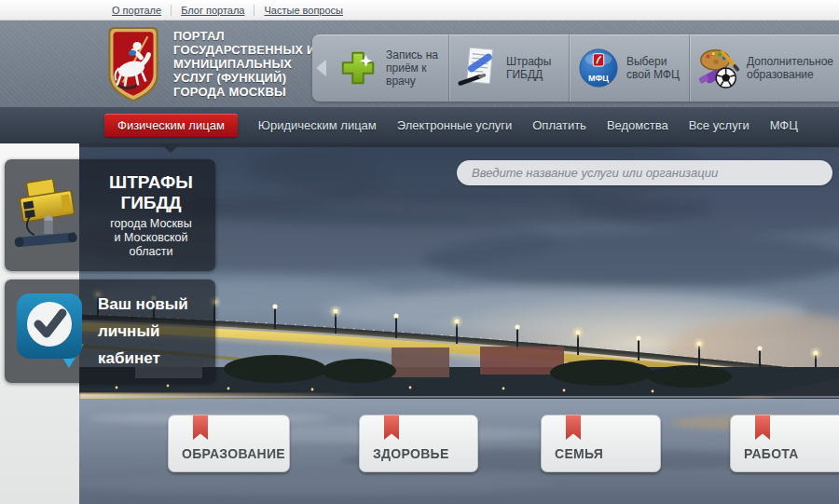 The height and width of the screenshot is (504, 839). What do you see at coordinates (559, 125) in the screenshot?
I see `nav-item-pay: Оплатить` at bounding box center [559, 125].